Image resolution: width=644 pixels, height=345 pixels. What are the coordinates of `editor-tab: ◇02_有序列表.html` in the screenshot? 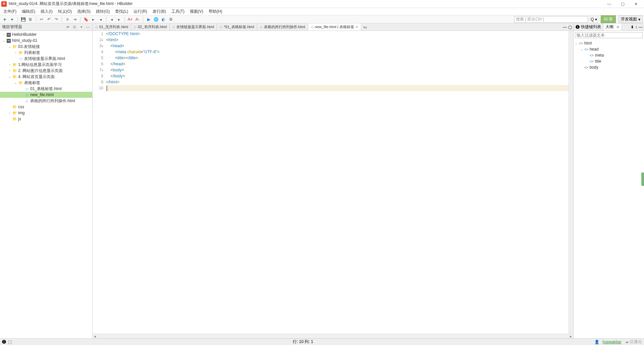 It's located at (150, 27).